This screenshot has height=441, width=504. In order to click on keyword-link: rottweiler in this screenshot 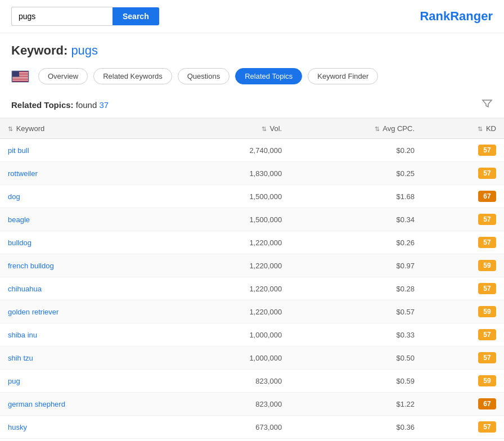, I will do `click(22, 173)`.